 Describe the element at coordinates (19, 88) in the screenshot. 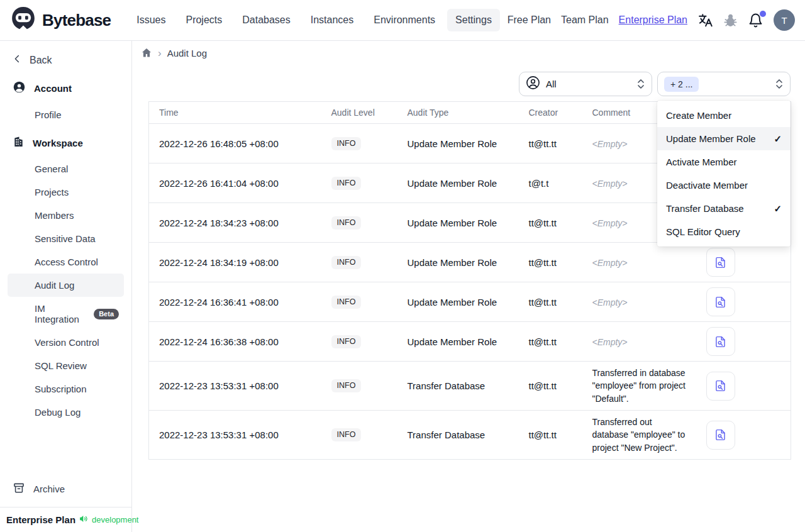

I see `user-circle-icon` at that location.